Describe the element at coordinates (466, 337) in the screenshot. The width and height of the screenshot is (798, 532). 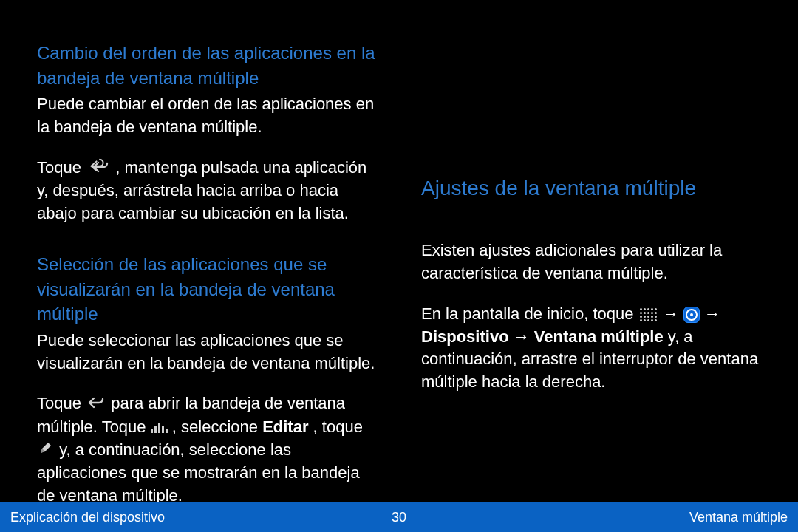
I see `text-bold: Dispositivo` at that location.